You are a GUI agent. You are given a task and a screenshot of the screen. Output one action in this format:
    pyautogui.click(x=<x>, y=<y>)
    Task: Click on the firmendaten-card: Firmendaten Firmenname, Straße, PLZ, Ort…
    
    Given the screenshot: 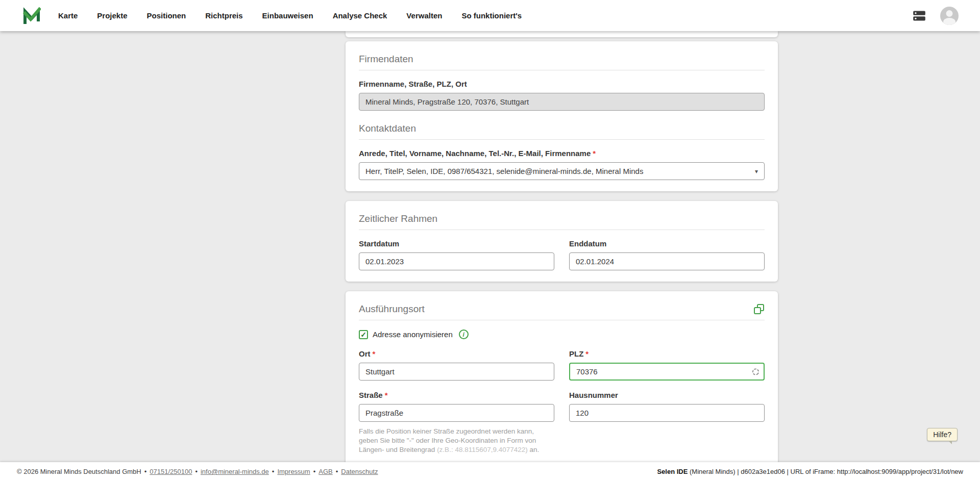 What is the action you would take?
    pyautogui.click(x=561, y=116)
    